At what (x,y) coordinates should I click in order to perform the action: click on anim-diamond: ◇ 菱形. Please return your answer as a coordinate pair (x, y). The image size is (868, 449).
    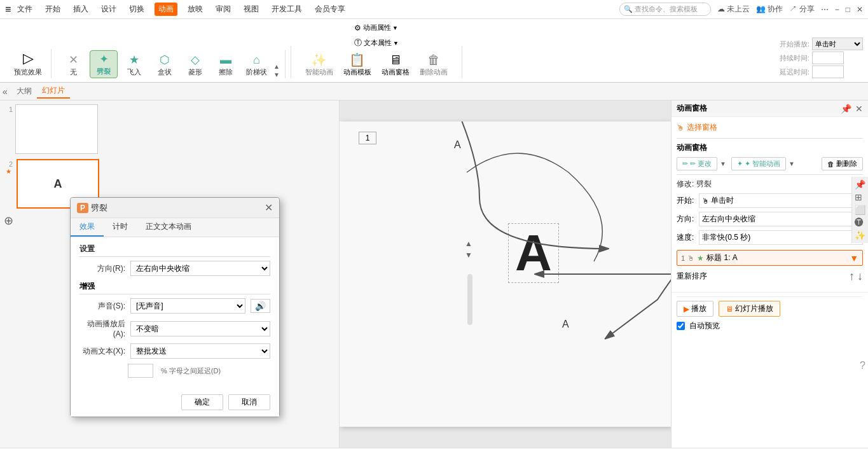
    Looking at the image, I should click on (195, 65).